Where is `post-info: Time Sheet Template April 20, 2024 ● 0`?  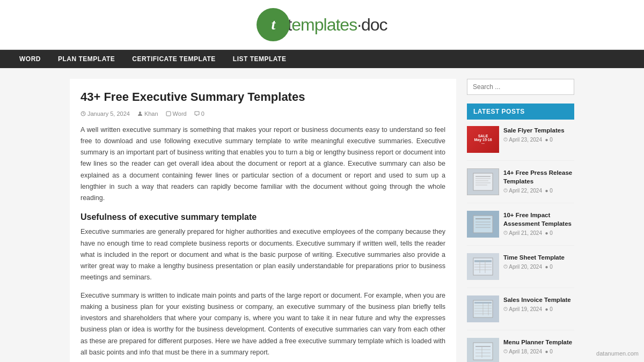
post-info: Time Sheet Template April 20, 2024 ● 0 is located at coordinates (539, 267).